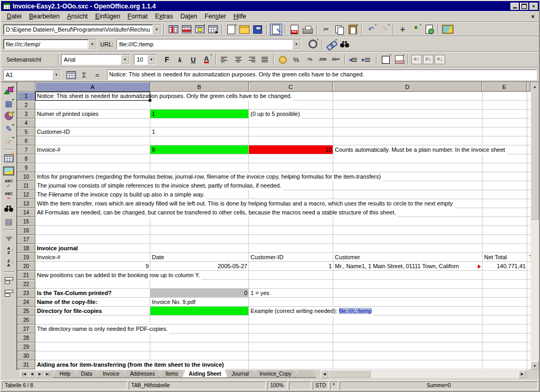  Describe the element at coordinates (294, 30) in the screenshot. I see `export-pdf-icon: PDF` at that location.